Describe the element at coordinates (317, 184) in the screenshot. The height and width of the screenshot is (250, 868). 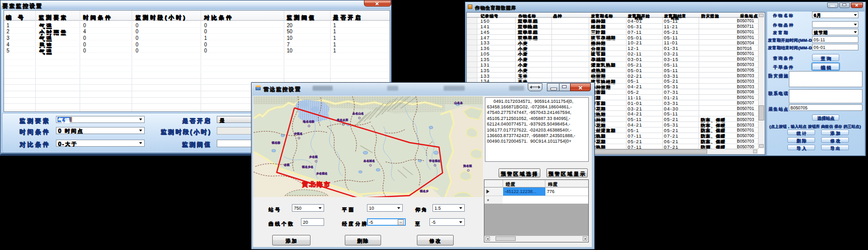
I see `svg-text: 黄北海市` at that location.